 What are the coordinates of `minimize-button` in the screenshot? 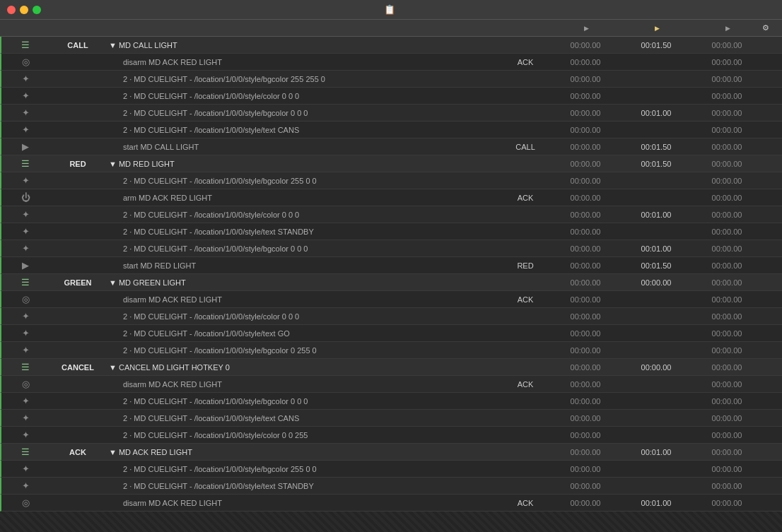 It's located at (24, 10).